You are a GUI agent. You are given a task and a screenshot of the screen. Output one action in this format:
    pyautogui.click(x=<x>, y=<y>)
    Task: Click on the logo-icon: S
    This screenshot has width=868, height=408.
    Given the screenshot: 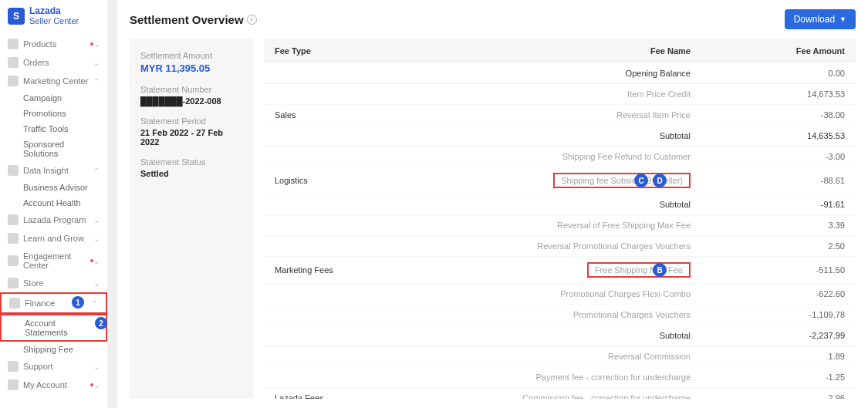 What is the action you would take?
    pyautogui.click(x=16, y=16)
    